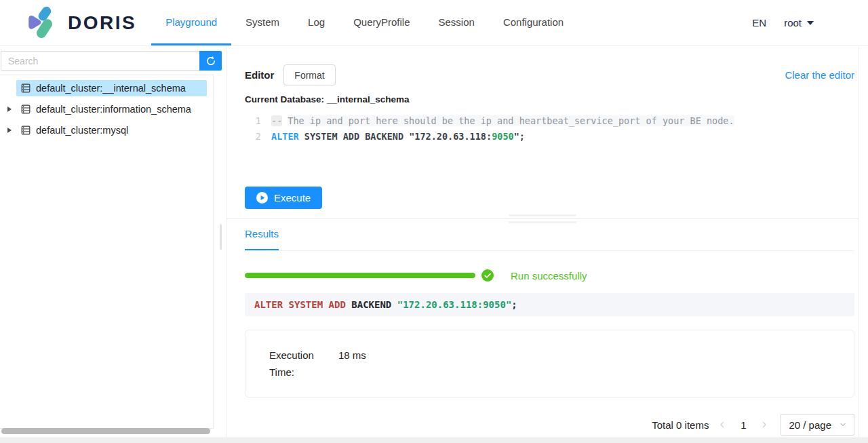  What do you see at coordinates (374, 305) in the screenshot?
I see `echo-object: BACKEND` at bounding box center [374, 305].